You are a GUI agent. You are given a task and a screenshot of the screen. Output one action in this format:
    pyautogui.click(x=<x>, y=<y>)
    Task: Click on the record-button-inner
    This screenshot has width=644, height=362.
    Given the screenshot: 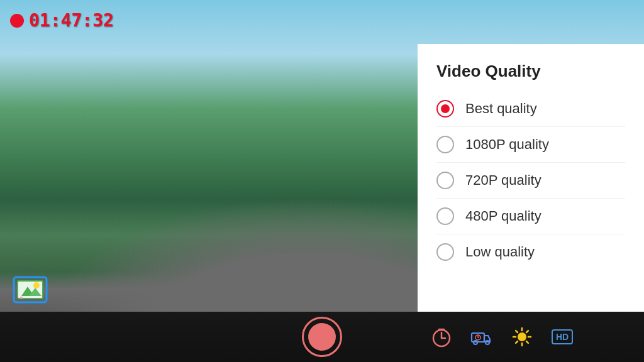 What is the action you would take?
    pyautogui.click(x=322, y=337)
    